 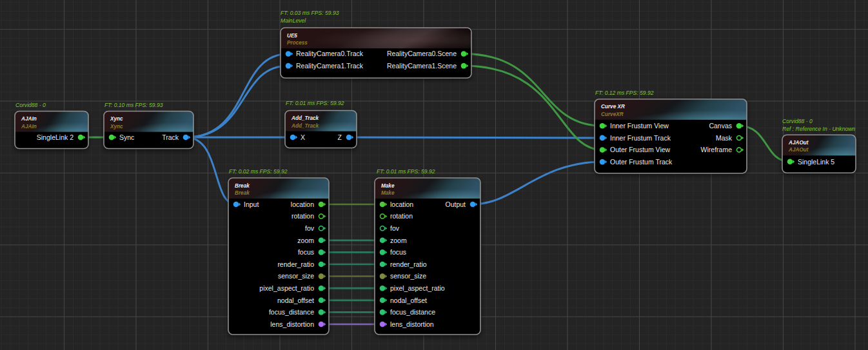 I want to click on svg-text: FT: 0.12 ms FPS: 59.92, so click(x=624, y=93).